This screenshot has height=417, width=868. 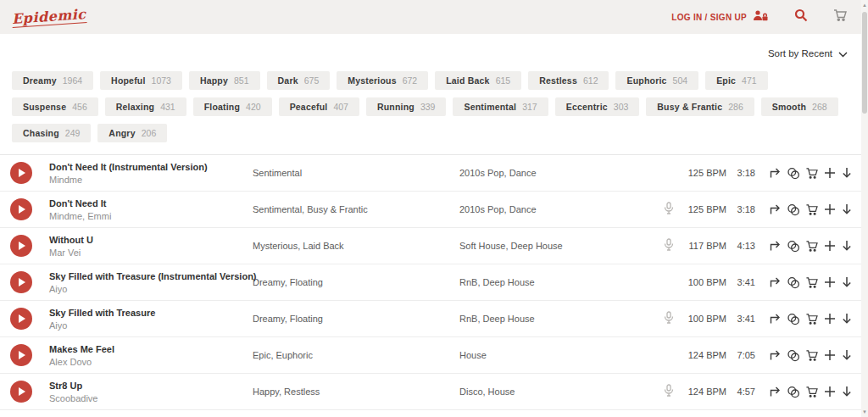 I want to click on mood-chip: Floating 420, so click(x=232, y=107).